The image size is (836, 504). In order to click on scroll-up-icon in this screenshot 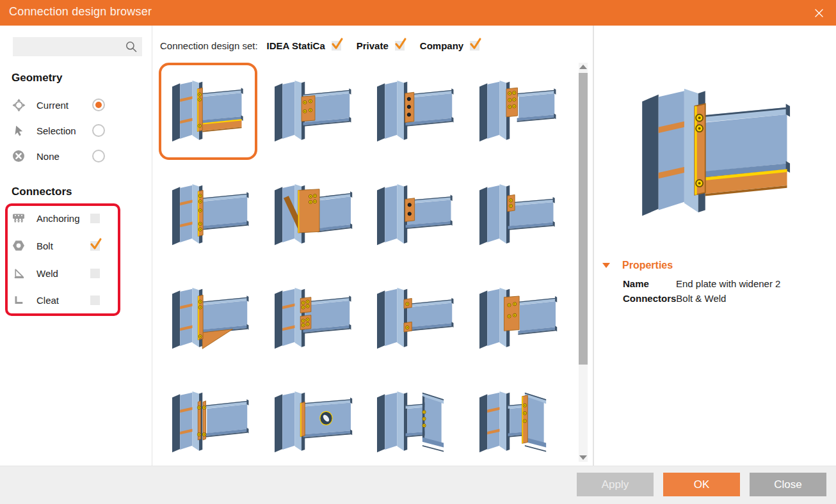, I will do `click(583, 67)`.